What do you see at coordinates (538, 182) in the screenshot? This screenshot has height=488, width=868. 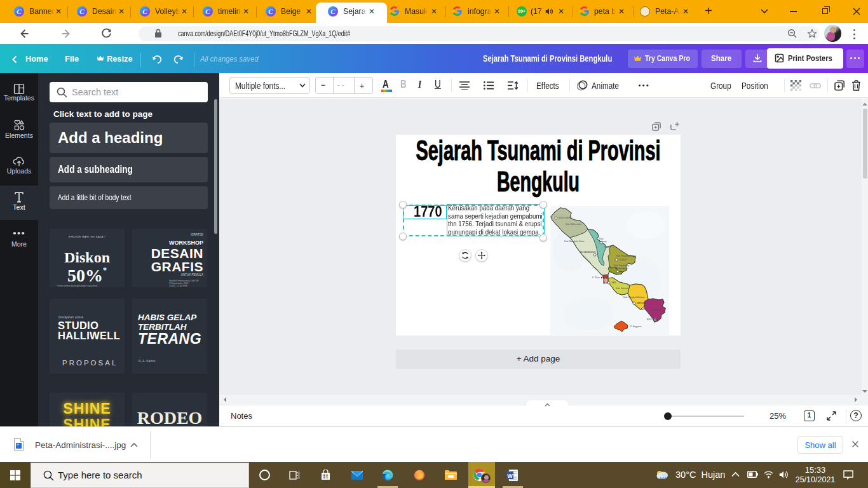 I see `svg-text: Bengkulu` at bounding box center [538, 182].